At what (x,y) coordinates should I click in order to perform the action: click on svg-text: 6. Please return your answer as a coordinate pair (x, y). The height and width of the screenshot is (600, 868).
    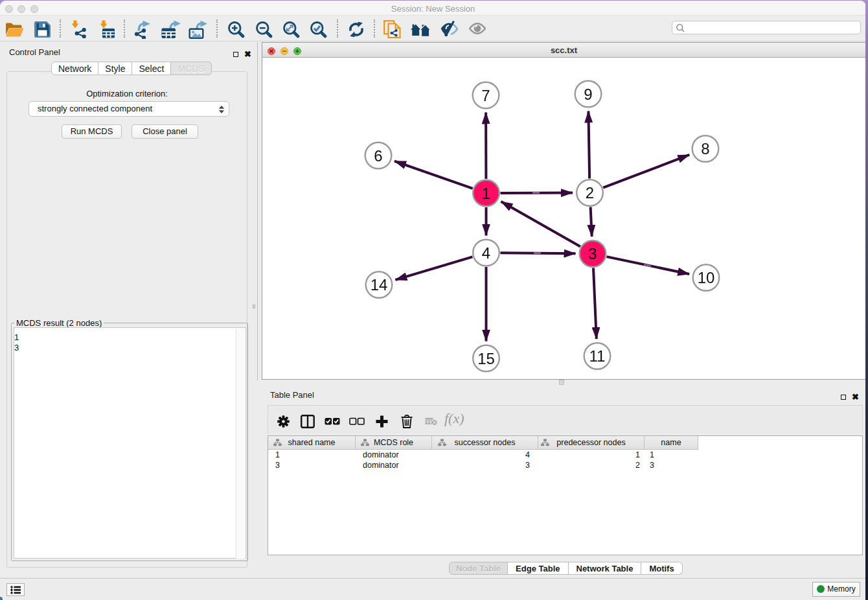
    Looking at the image, I should click on (378, 156).